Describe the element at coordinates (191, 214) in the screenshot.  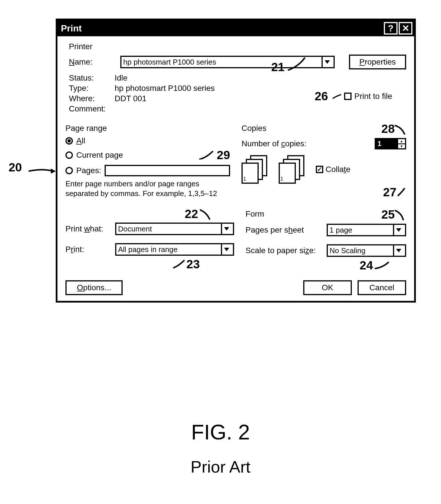
I see `annotation-22: 22` at that location.